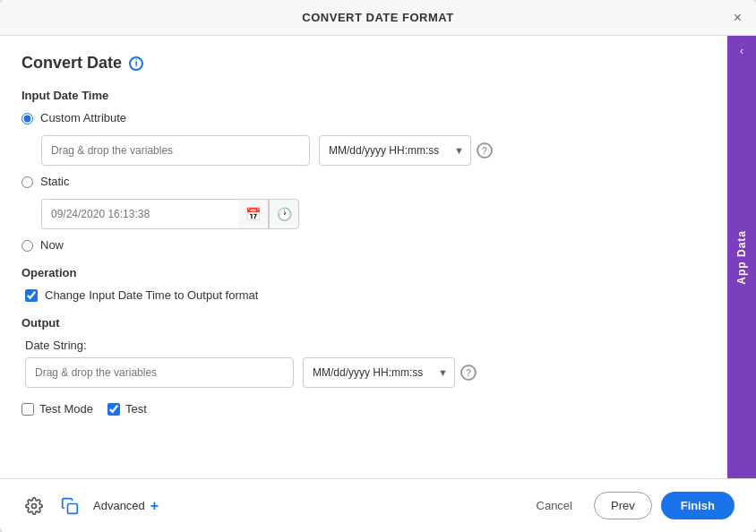  Describe the element at coordinates (66, 408) in the screenshot. I see `test-mode-label: Test Mode` at that location.